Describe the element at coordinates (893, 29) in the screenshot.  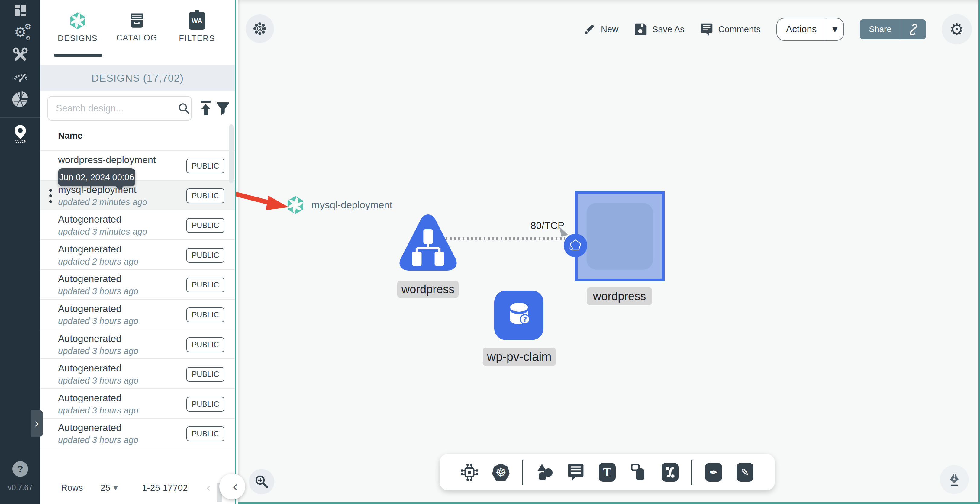
I see `share-split-button: Share` at that location.